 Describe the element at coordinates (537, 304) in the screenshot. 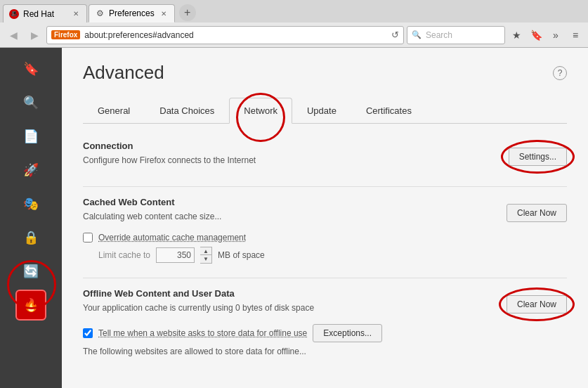

I see `offline-clear-button: Clear Now` at that location.